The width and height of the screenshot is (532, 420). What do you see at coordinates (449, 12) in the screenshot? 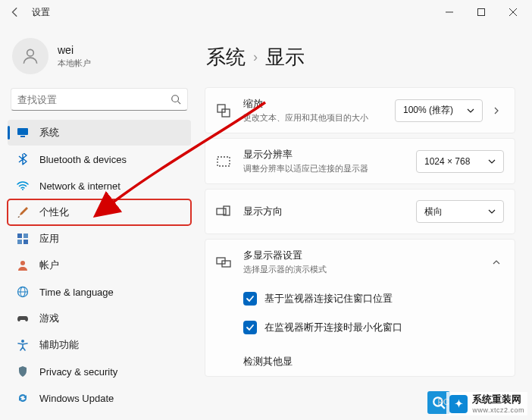
I see `minimize-button` at bounding box center [449, 12].